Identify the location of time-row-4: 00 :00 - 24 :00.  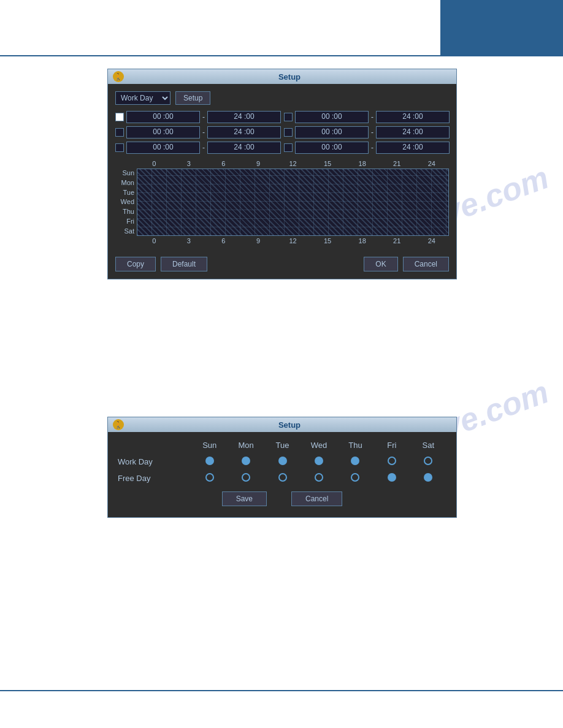
(367, 117).